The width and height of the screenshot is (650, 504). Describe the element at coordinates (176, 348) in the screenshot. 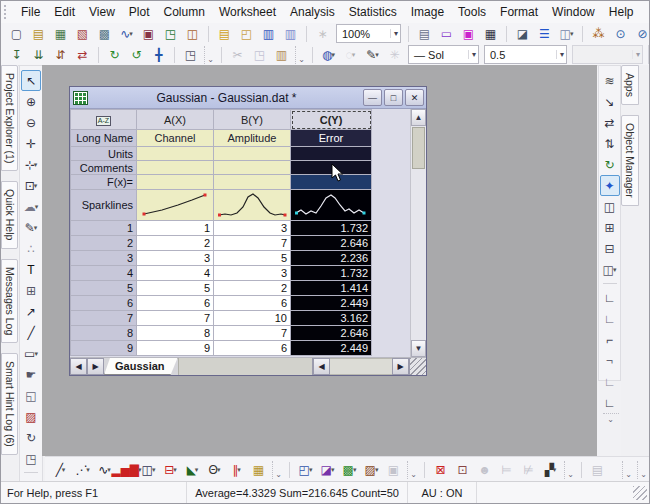

I see `cell-a: 9` at that location.